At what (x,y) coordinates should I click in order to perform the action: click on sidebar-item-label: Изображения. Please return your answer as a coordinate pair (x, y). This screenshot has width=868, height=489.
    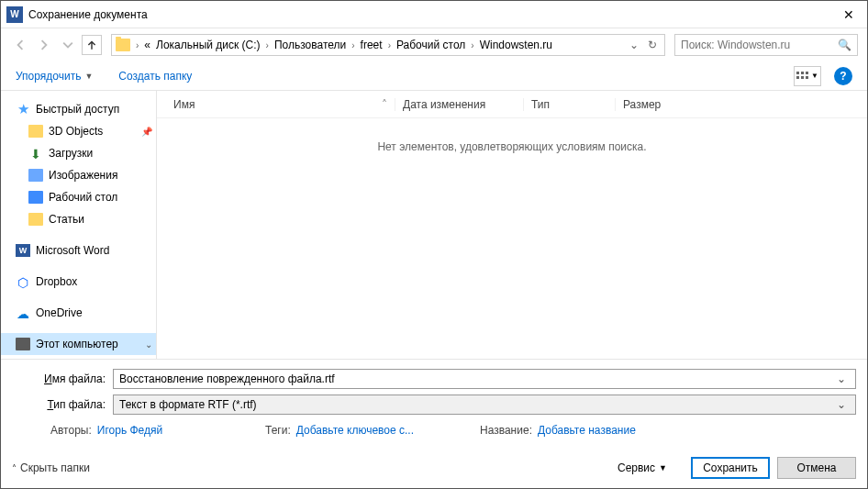
    Looking at the image, I should click on (83, 175).